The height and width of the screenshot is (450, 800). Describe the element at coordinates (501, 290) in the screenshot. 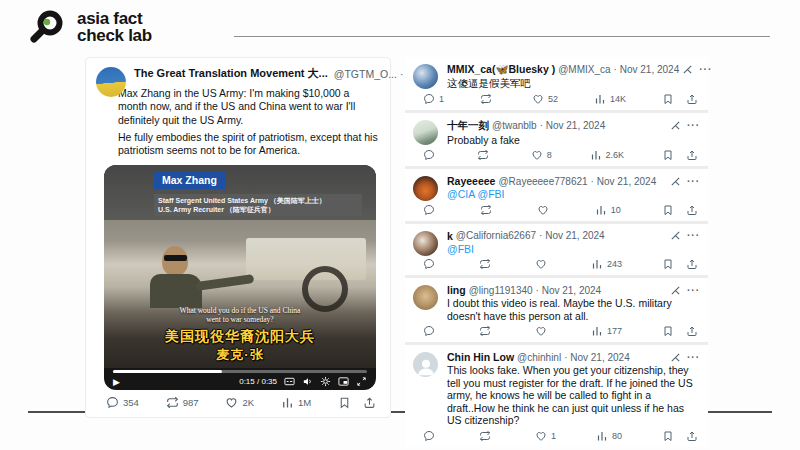

I see `author-handle: @ling1191340` at that location.